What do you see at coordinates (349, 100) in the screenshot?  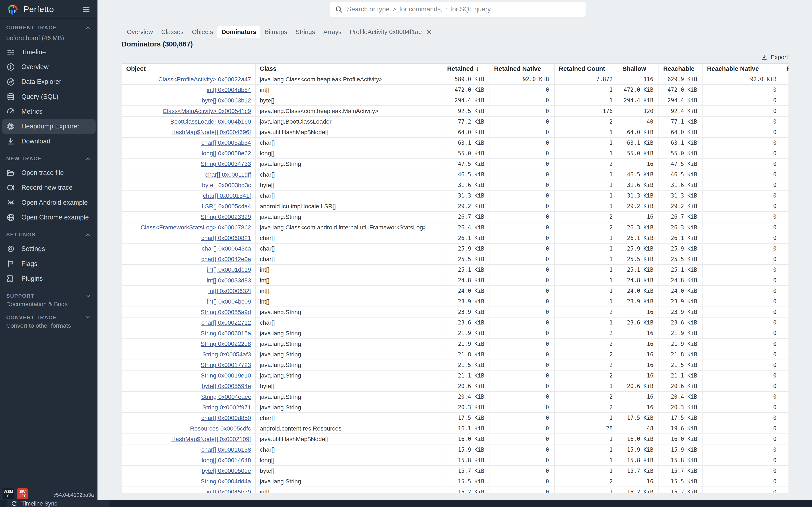 I see `cell-class: byte[]` at bounding box center [349, 100].